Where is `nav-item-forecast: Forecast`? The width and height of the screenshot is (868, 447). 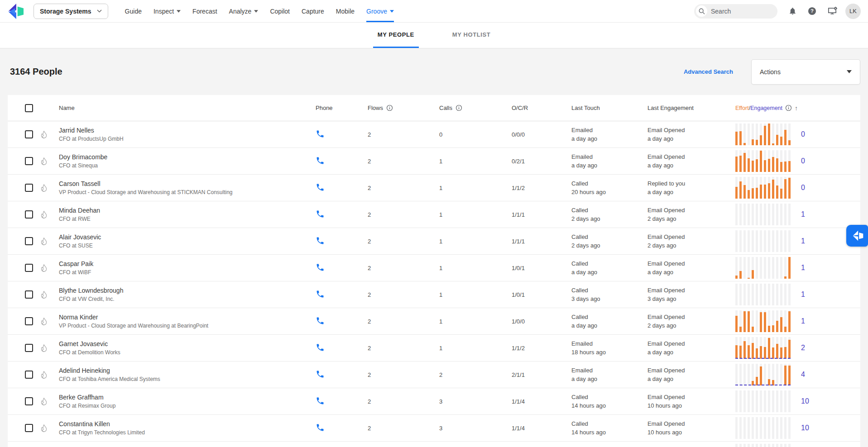
nav-item-forecast: Forecast is located at coordinates (205, 11).